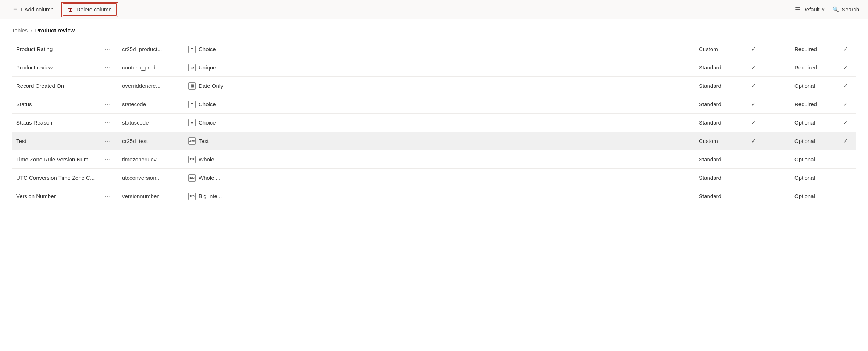 Image resolution: width=868 pixels, height=351 pixels. Describe the element at coordinates (845, 160) in the screenshot. I see `column-required-check` at that location.